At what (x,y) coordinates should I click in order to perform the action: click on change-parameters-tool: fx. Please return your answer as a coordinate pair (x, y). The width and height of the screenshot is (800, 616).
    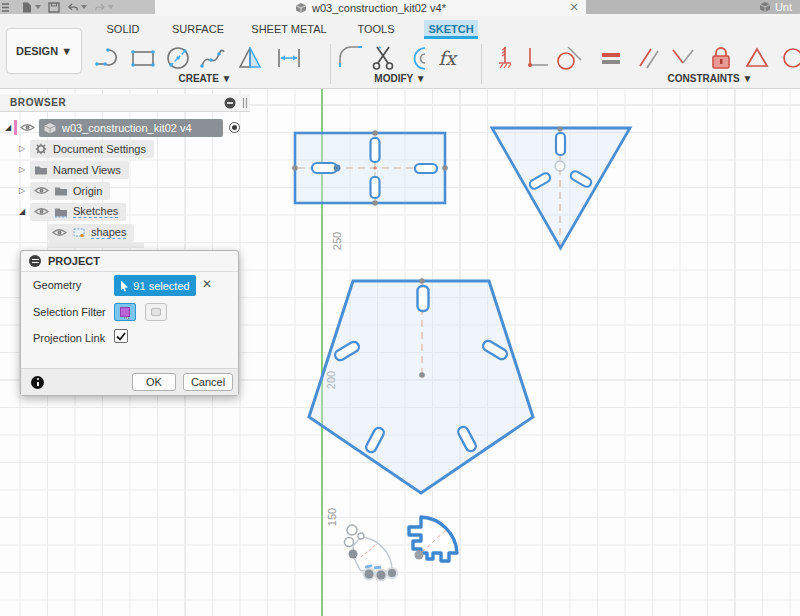
    Looking at the image, I should click on (447, 58).